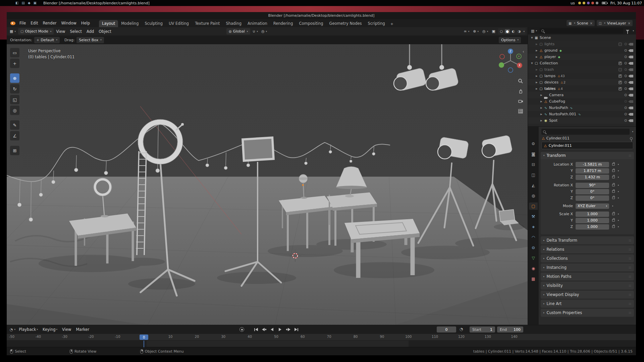 The image size is (644, 362). I want to click on outliner-row-cubefog: ▶ △ CubeFog ⊙, so click(582, 101).